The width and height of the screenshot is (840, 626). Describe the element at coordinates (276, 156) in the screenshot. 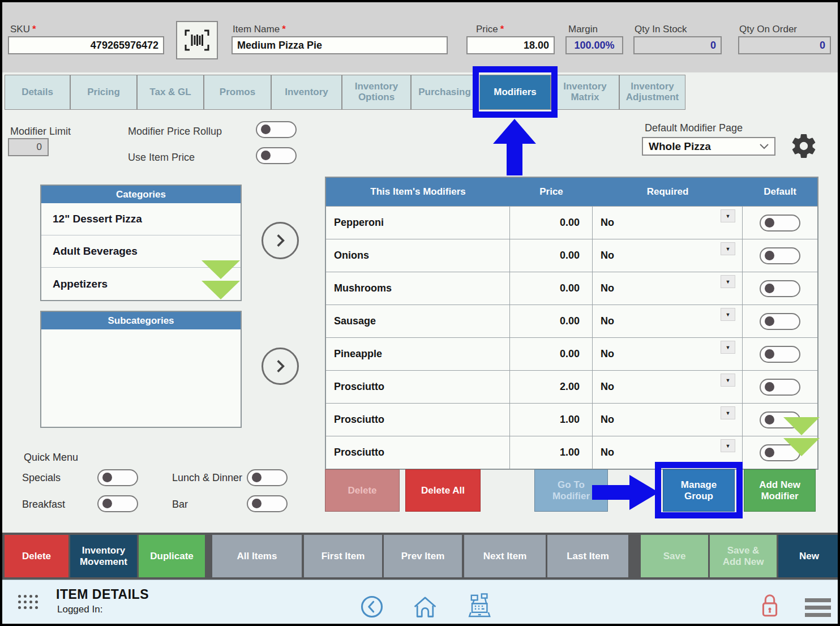

I see `use-item-price-toggle` at that location.